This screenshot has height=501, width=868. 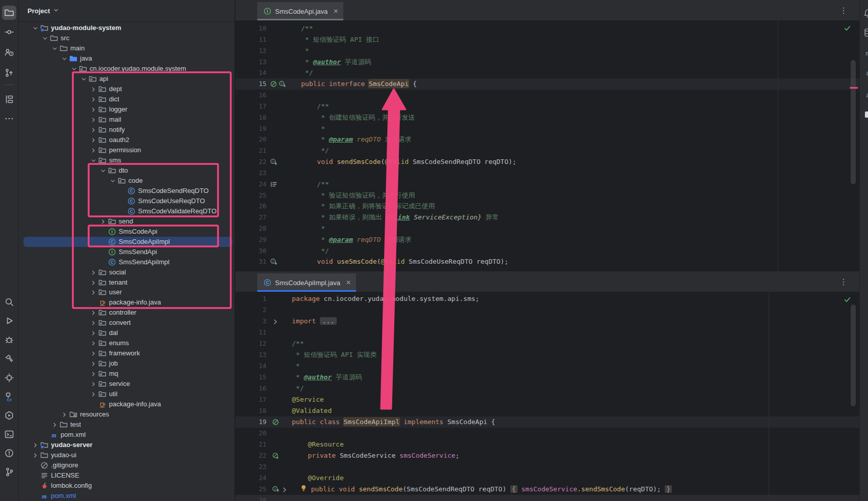 What do you see at coordinates (251, 355) in the screenshot?
I see `line-number: 13` at bounding box center [251, 355].